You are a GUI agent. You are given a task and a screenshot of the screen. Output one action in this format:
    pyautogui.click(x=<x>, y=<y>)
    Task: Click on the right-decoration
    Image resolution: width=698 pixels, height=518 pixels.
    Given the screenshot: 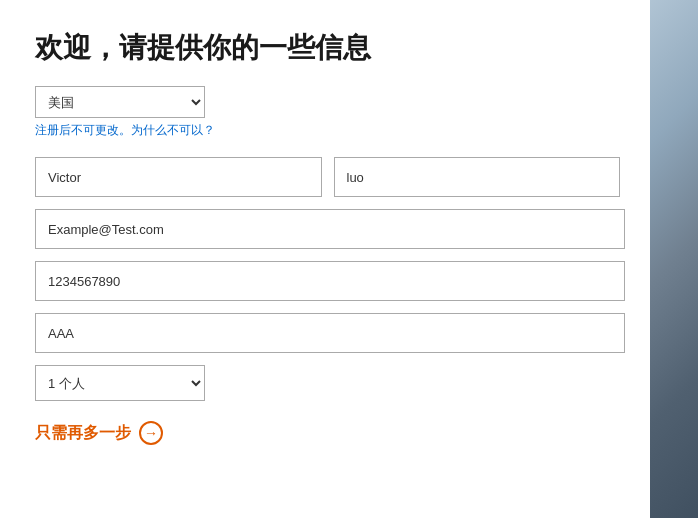 What is the action you would take?
    pyautogui.click(x=674, y=259)
    